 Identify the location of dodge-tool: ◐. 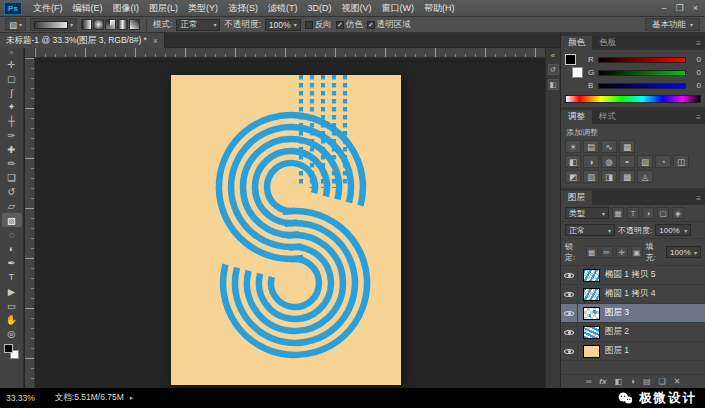
(12, 248).